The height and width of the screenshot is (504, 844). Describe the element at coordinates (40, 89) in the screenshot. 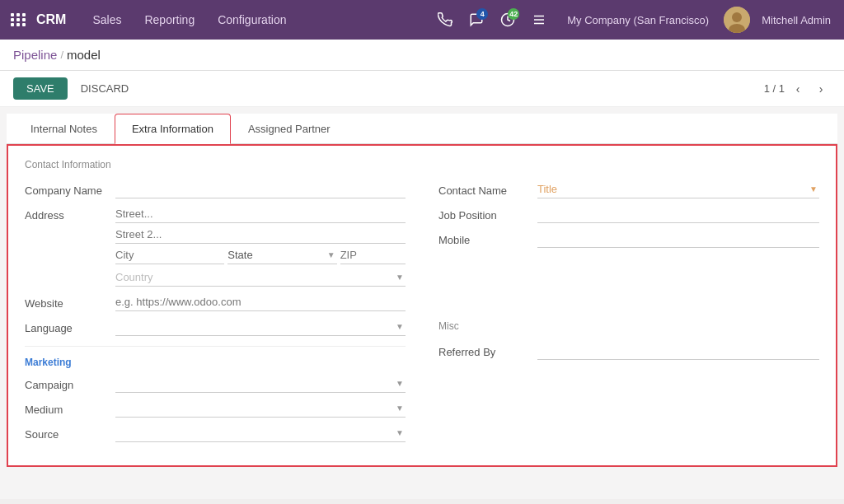

I see `save-button: SAVE` at that location.